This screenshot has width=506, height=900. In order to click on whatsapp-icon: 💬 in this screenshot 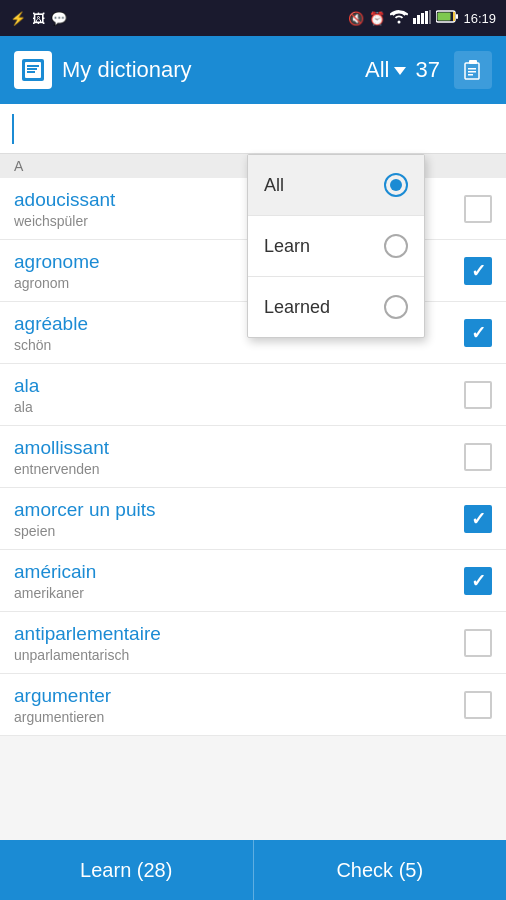, I will do `click(59, 18)`.